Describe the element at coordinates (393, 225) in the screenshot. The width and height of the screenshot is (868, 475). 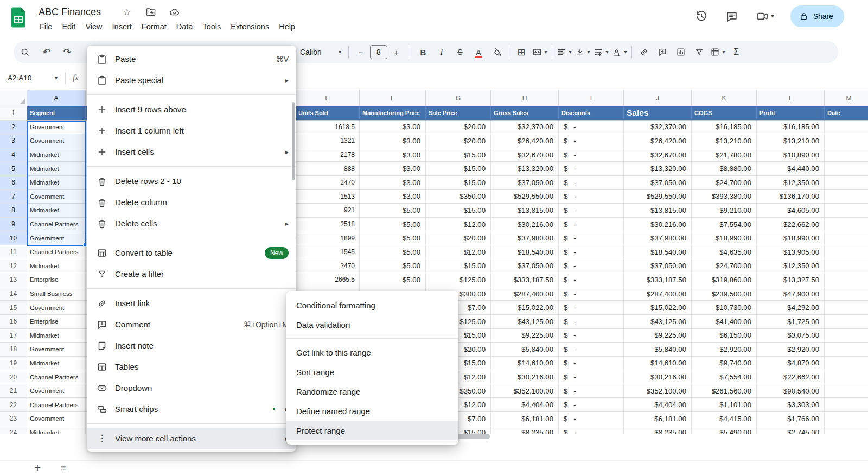
I see `cell-F9: $5.00` at that location.